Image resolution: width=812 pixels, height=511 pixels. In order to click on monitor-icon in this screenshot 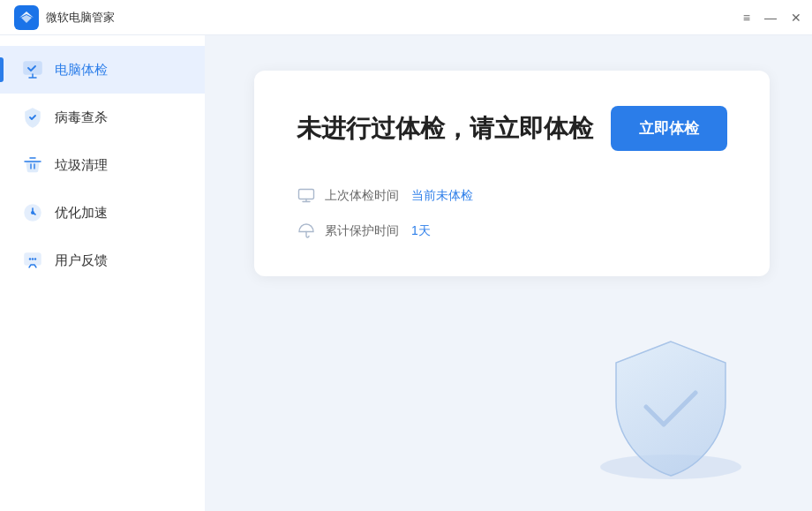, I will do `click(306, 196)`.